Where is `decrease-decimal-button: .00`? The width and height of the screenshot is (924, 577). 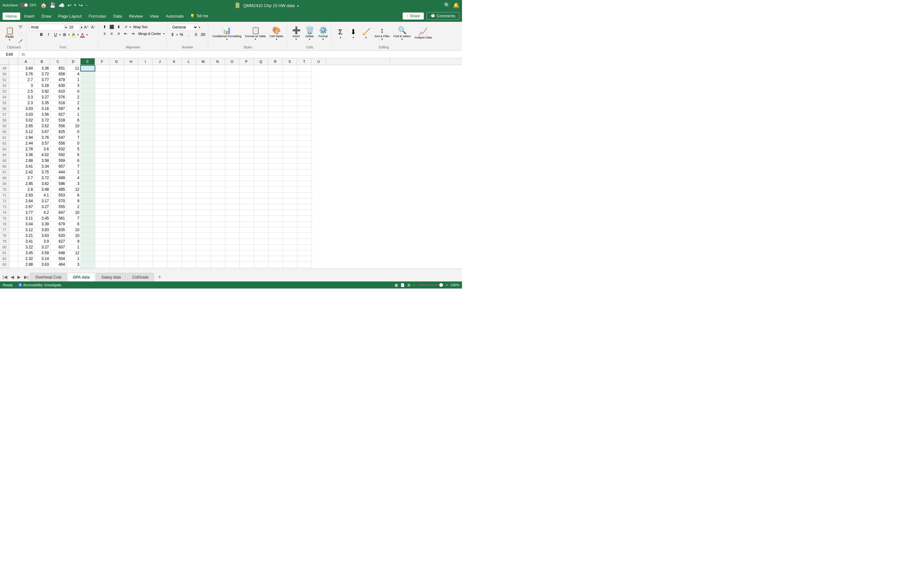 decrease-decimal-button: .00 is located at coordinates (203, 34).